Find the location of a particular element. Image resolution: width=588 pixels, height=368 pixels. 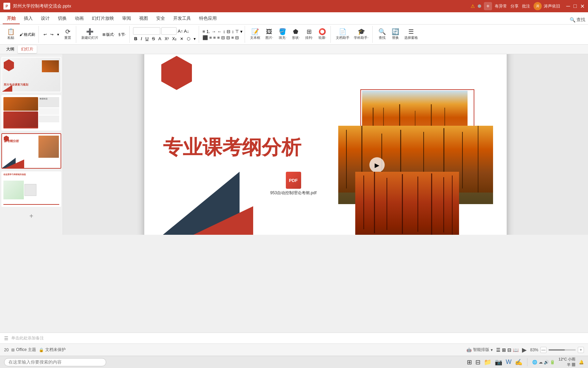

indent-out-button: ← is located at coordinates (219, 31).